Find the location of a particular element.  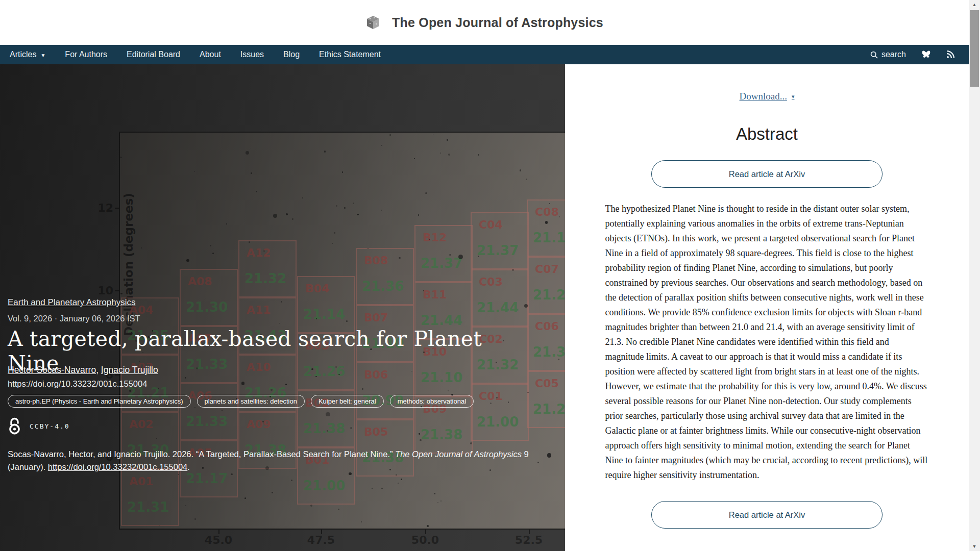

abstract-heading: Abstract is located at coordinates (767, 134).